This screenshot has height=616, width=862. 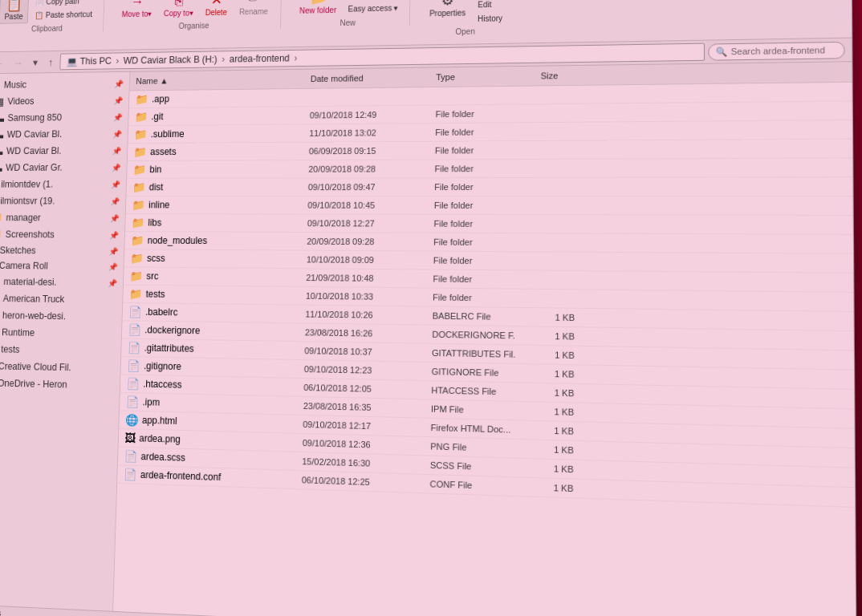 What do you see at coordinates (448, 10) in the screenshot?
I see `properties-button: ⚙ Properties` at bounding box center [448, 10].